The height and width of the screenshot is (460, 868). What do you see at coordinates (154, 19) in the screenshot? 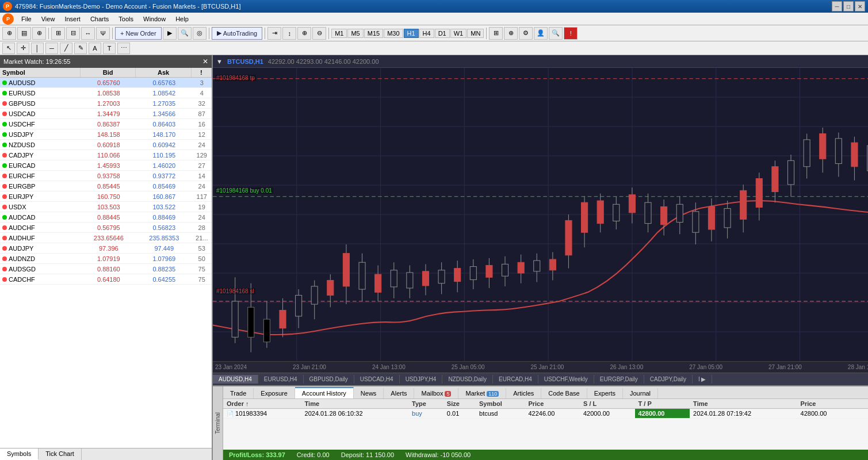
I see `menu-window: Window` at bounding box center [154, 19].